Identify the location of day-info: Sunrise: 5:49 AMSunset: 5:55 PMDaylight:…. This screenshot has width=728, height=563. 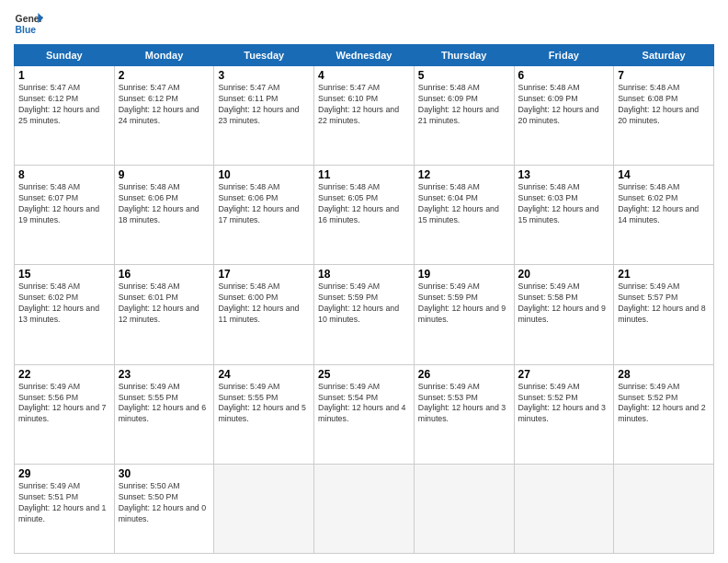
(165, 404).